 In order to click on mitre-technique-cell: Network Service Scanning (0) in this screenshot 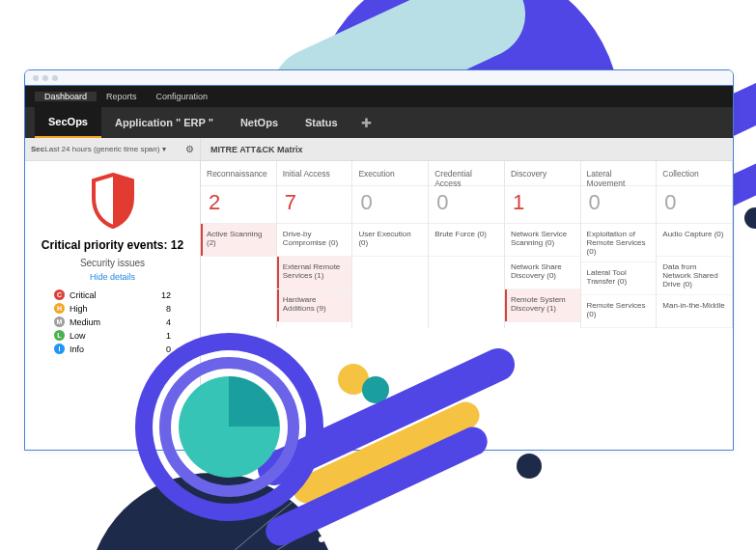, I will do `click(543, 240)`.